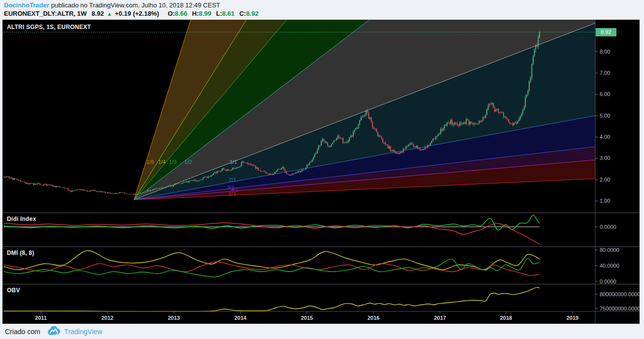 The height and width of the screenshot is (339, 644). I want to click on gann-label: 1/8, so click(150, 162).